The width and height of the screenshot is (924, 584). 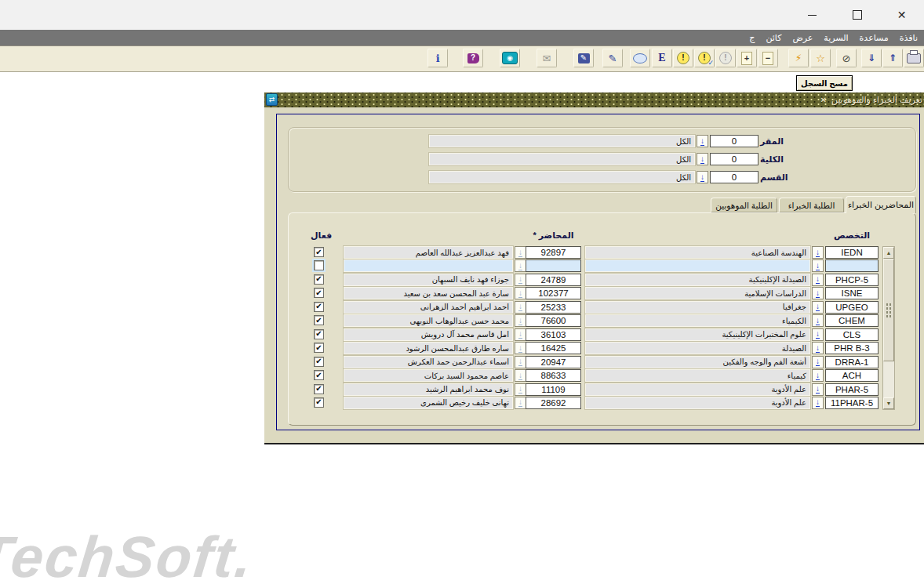 I want to click on specialization-code-field: ISNE, so click(x=852, y=293).